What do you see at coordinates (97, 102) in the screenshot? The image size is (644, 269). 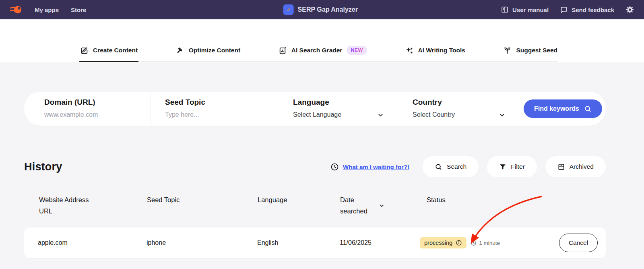 I see `domain-label: Domain (URL)` at bounding box center [97, 102].